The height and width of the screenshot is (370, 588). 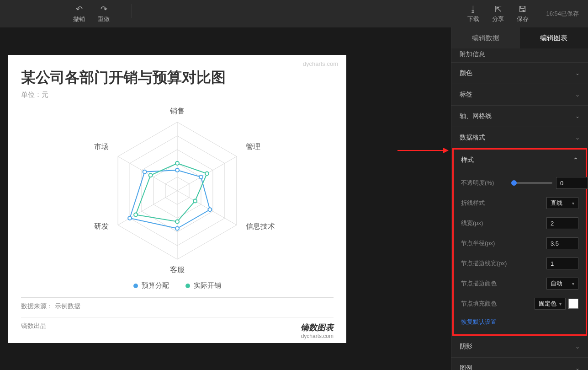 What do you see at coordinates (79, 14) in the screenshot?
I see `undo-button: ↶ 撤销` at bounding box center [79, 14].